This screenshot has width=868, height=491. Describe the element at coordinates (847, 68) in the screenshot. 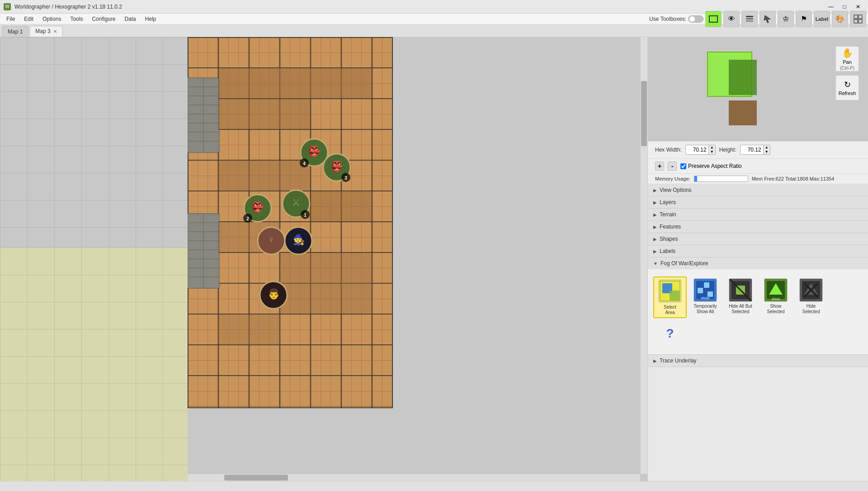

I see `pan-shortcut: (Ctrl-P)` at that location.